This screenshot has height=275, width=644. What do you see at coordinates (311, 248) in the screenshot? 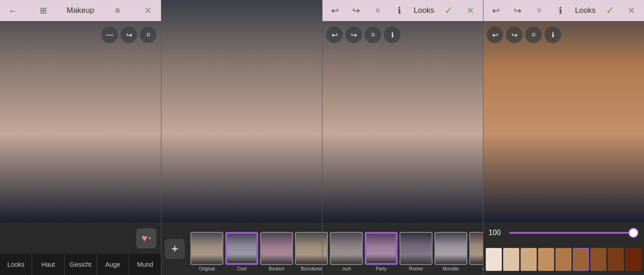
I see `look-thumb-img-burodame` at bounding box center [311, 248].